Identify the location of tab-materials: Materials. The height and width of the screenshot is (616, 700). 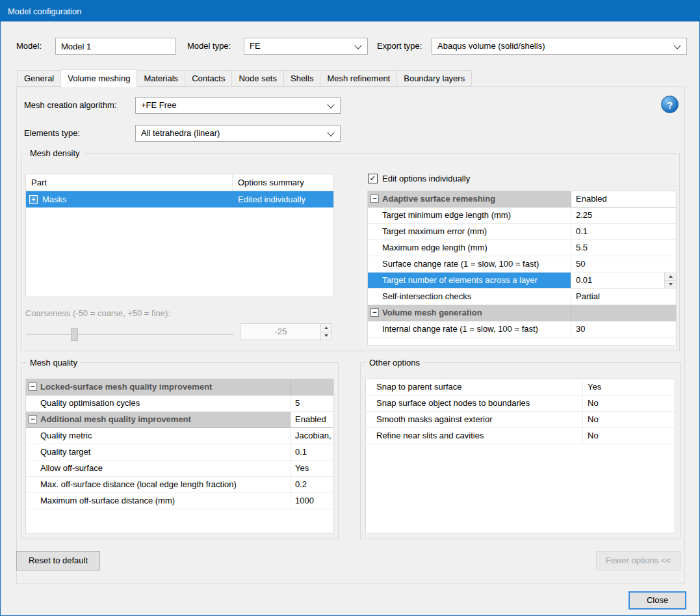
(161, 78).